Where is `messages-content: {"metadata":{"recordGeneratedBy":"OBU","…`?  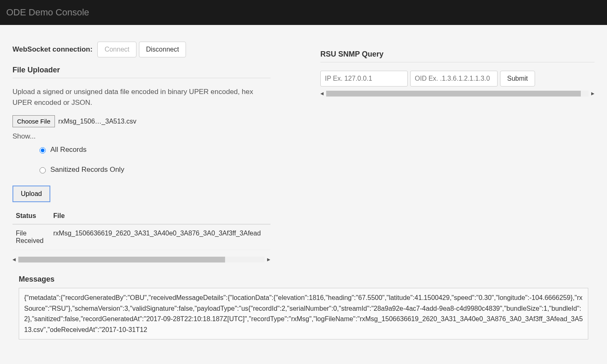 messages-content: {"metadata":{"recordGeneratedBy":"OBU","… is located at coordinates (304, 314).